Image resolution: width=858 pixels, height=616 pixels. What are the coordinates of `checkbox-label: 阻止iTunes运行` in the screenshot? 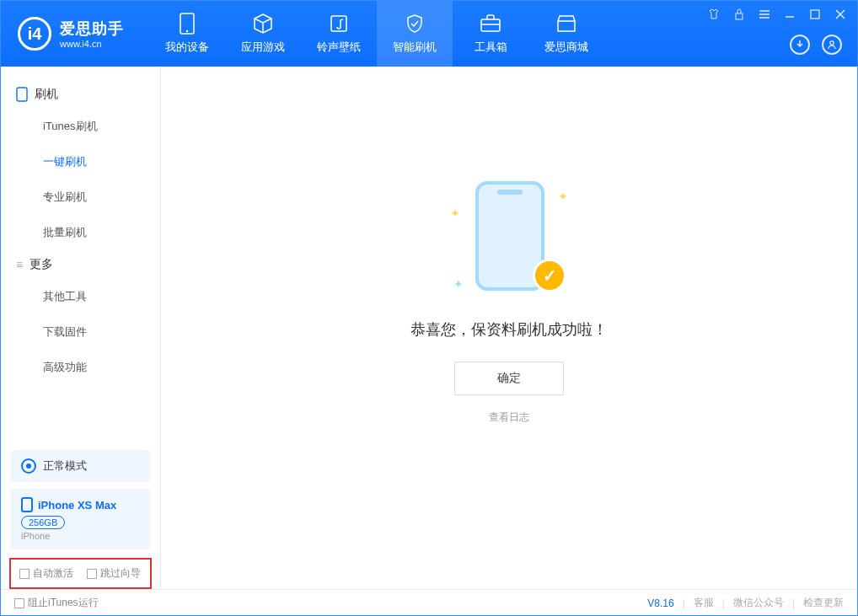 It's located at (63, 603).